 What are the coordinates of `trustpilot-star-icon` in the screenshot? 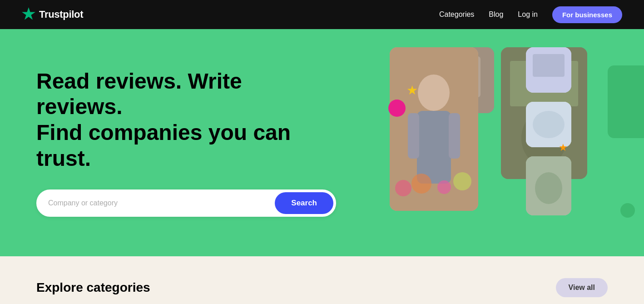 It's located at (29, 15).